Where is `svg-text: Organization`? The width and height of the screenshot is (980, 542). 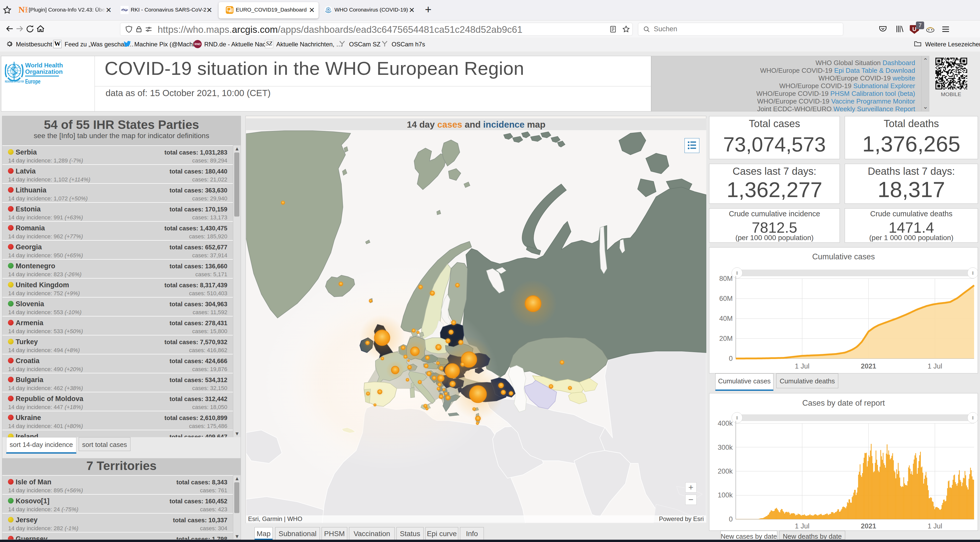
svg-text: Organization is located at coordinates (44, 72).